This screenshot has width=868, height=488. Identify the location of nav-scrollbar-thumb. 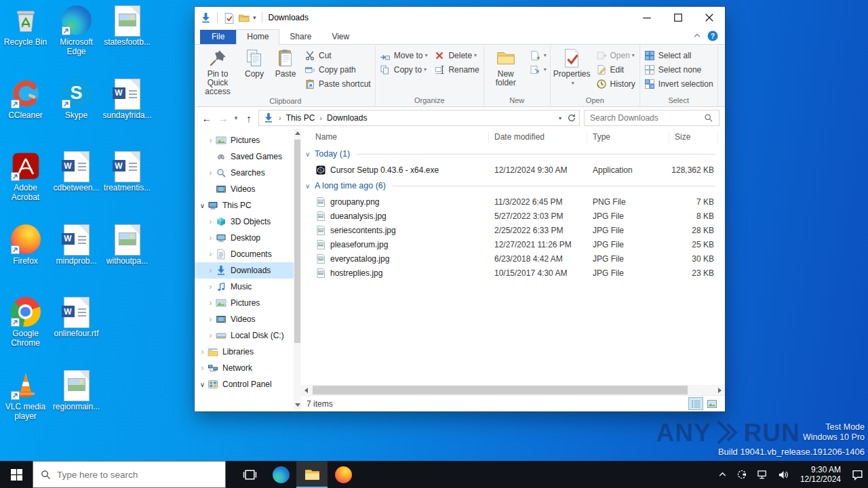
(297, 241).